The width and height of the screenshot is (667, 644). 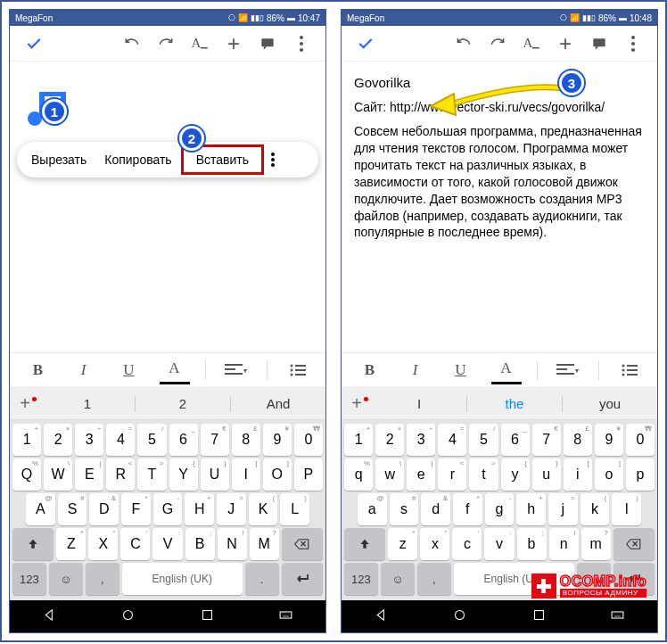 I want to click on key-w: W\, so click(x=58, y=475).